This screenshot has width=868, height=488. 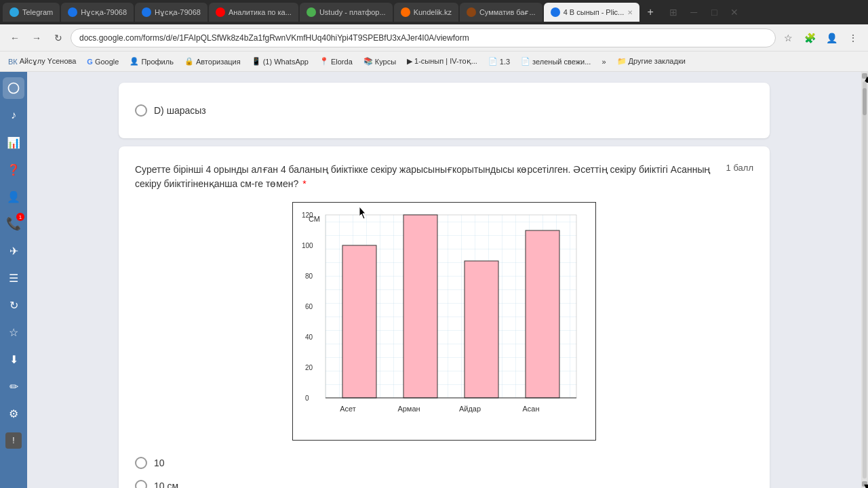 I want to click on answer-option-10: 10, so click(x=444, y=463).